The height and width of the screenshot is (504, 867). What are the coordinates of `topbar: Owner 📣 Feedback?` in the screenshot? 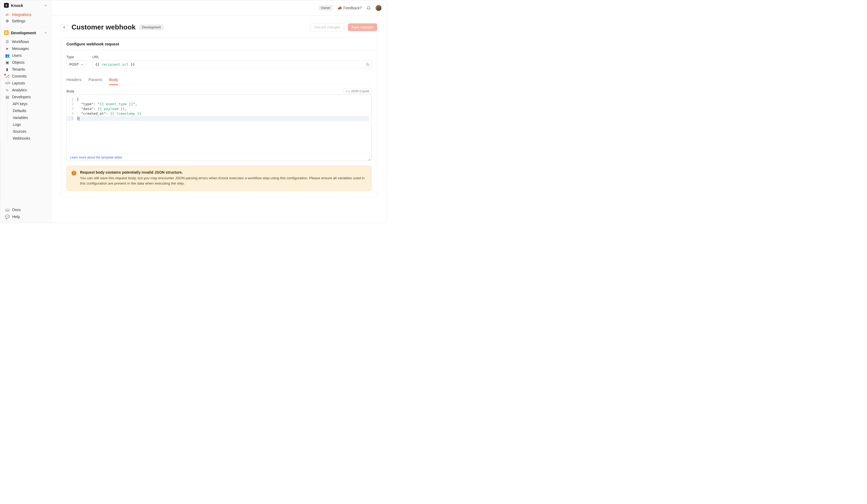 It's located at (219, 8).